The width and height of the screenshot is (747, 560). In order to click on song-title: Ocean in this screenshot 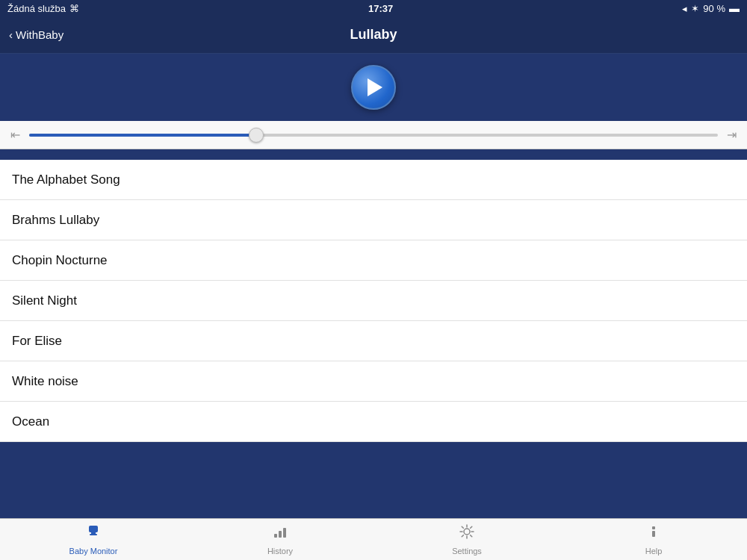, I will do `click(31, 422)`.